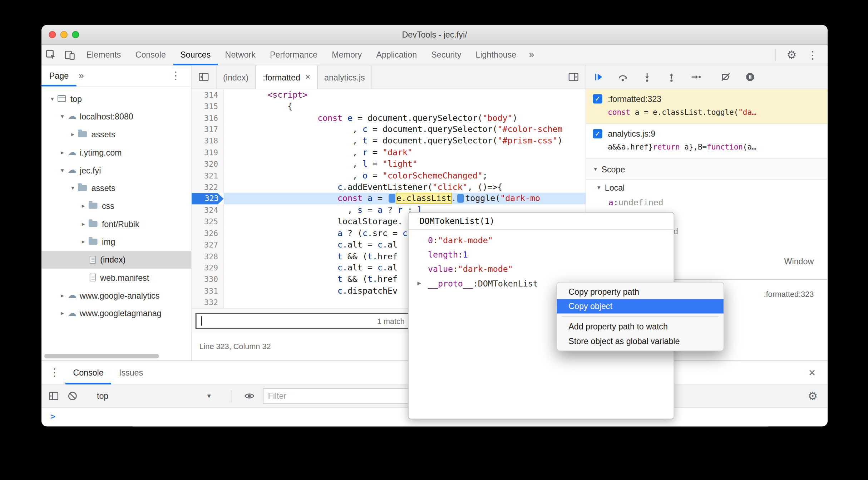 The height and width of the screenshot is (480, 868). Describe the element at coordinates (405, 107) in the screenshot. I see `code-line-content: {` at that location.